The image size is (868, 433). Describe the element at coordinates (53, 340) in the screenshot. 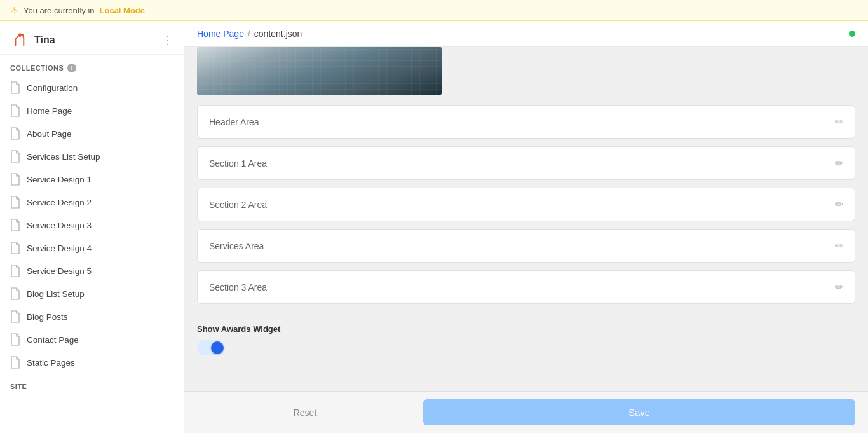

I see `sidebar-item-label: Contact Page` at that location.